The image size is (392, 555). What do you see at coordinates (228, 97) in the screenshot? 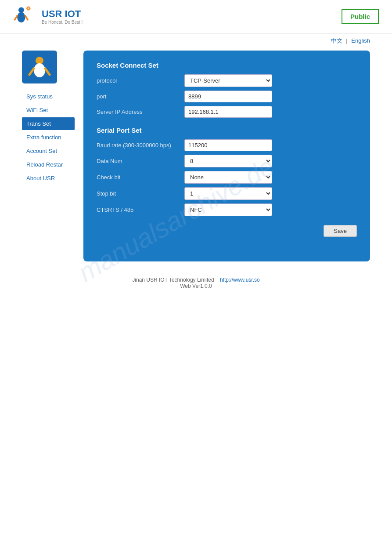
I see `port-input` at bounding box center [228, 97].